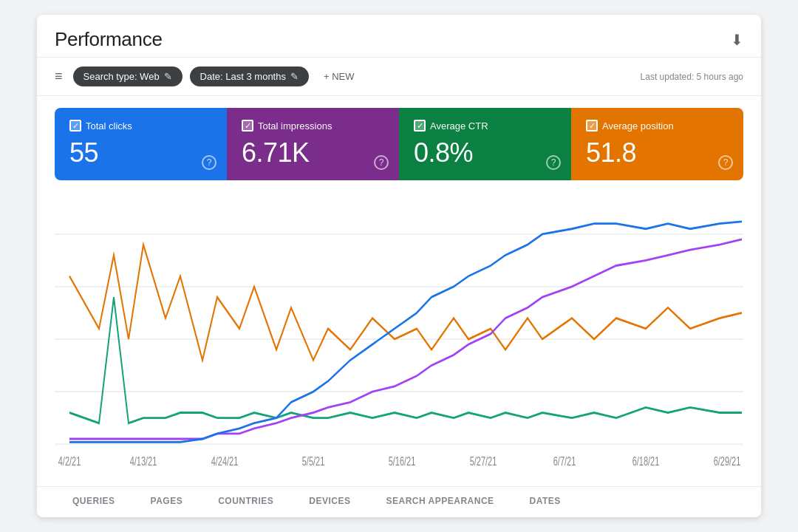 This screenshot has height=532, width=798. Describe the element at coordinates (399, 36) in the screenshot. I see `page-header: Performance ⬇` at that location.